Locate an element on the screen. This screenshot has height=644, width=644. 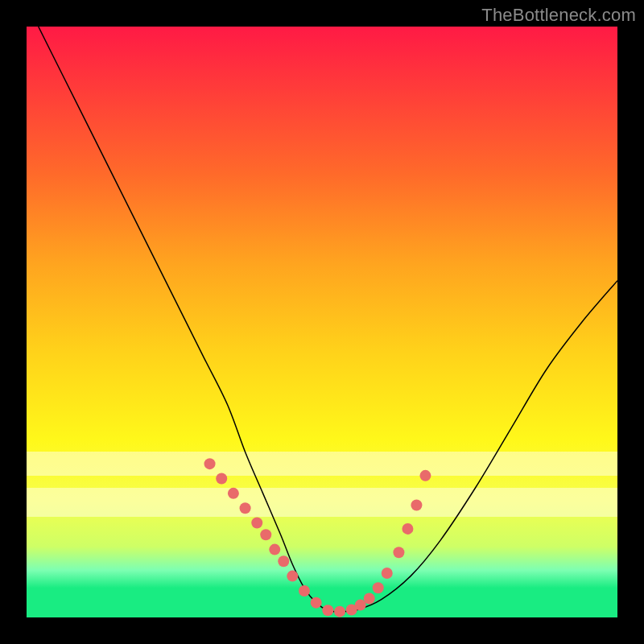
watermark-text: TheBottleneck.com is located at coordinates (559, 15).